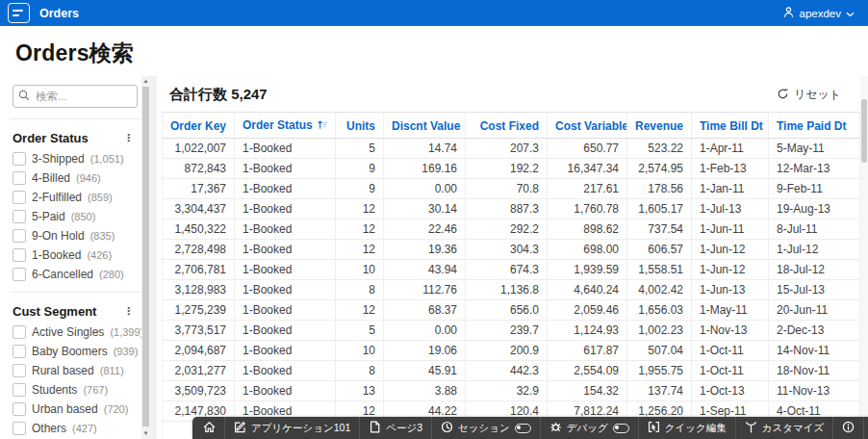  Describe the element at coordinates (210, 427) in the screenshot. I see `home-icon` at that location.